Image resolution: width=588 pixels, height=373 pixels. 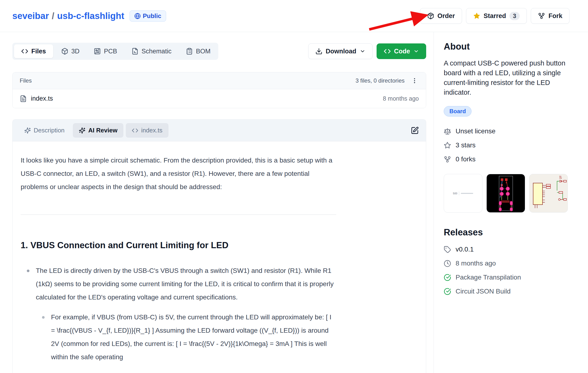 I want to click on starred-button: Starred 3, so click(x=496, y=16).